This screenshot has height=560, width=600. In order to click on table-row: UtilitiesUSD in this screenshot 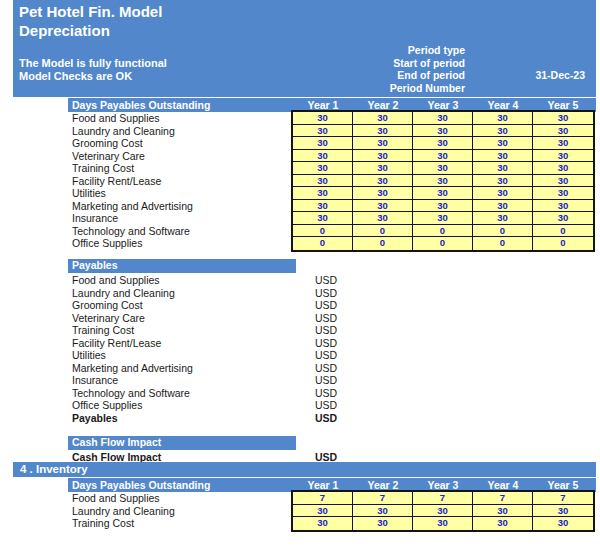, I will do `click(202, 356)`.